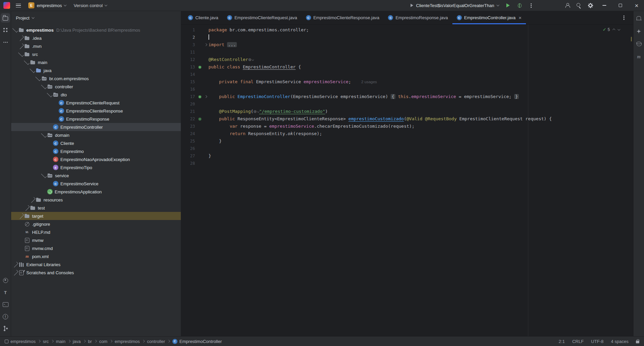 Image resolution: width=644 pixels, height=346 pixels. What do you see at coordinates (96, 192) in the screenshot?
I see `tree-item-emprestimosapplication: EmprestimosApplication` at bounding box center [96, 192].